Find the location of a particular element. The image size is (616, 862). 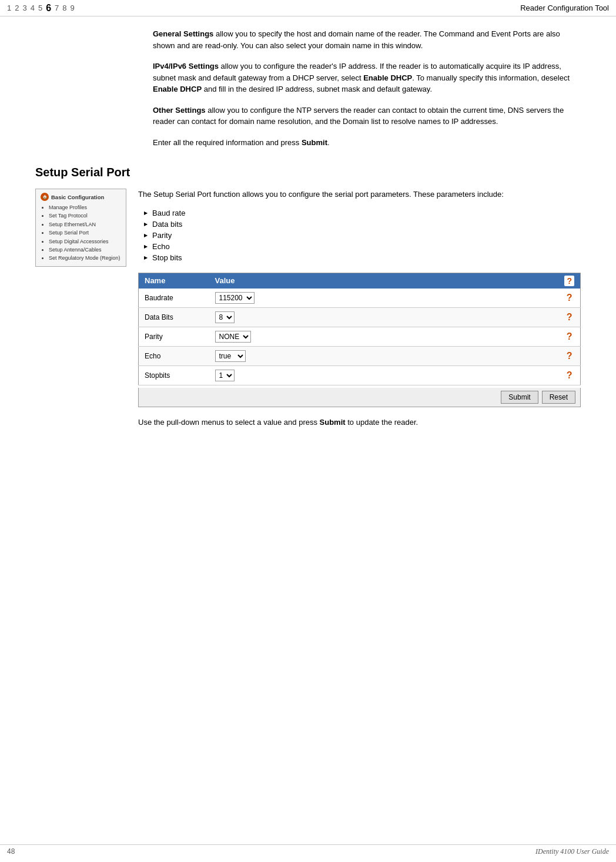

parity-select: NONE ODD EVEN is located at coordinates (233, 337).